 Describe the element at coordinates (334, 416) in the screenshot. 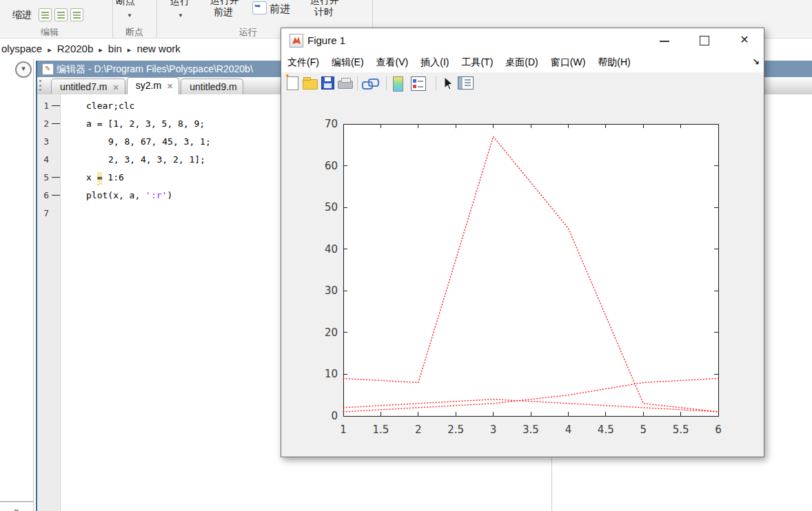

I see `y-tick-label: 0` at that location.